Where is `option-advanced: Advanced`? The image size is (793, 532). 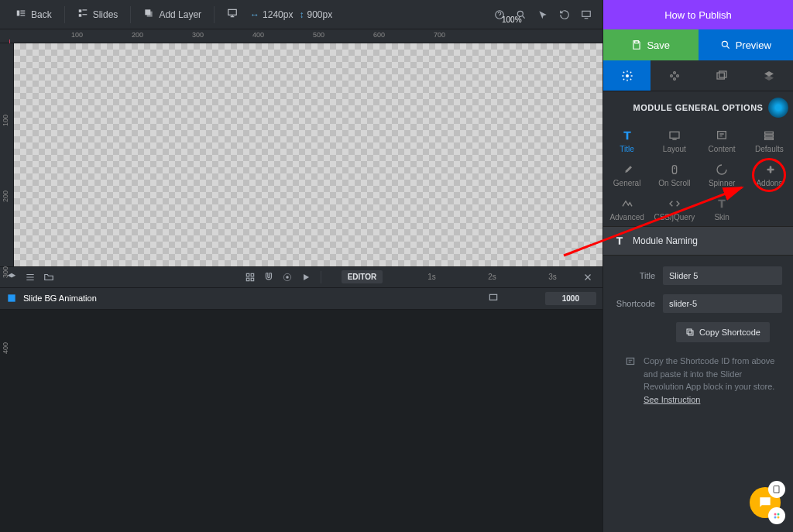 option-advanced: Advanced is located at coordinates (627, 209).